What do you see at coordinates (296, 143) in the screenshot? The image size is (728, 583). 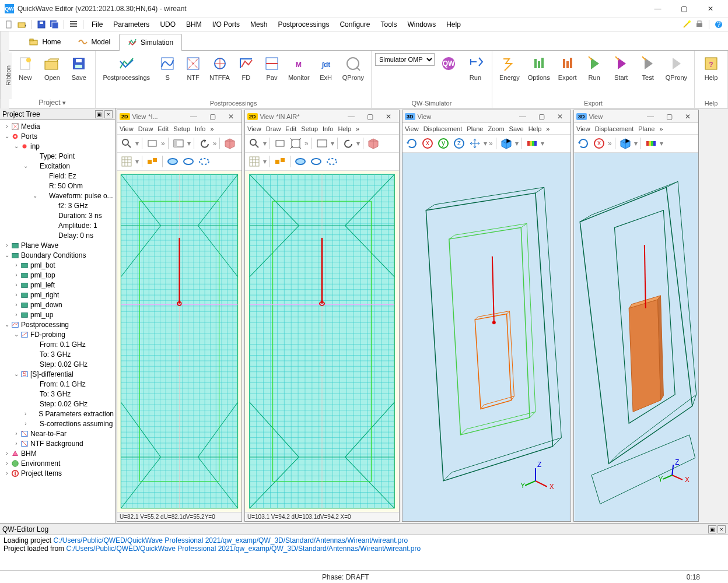 I see `fit-icon` at bounding box center [296, 143].